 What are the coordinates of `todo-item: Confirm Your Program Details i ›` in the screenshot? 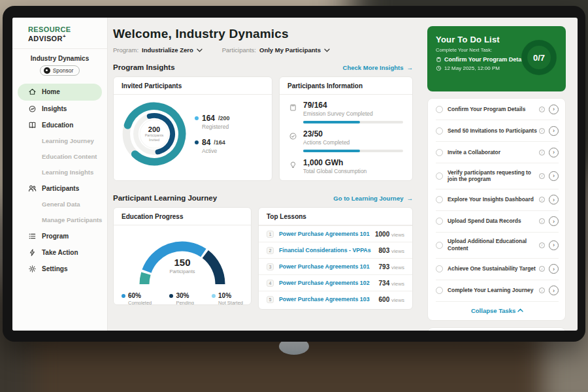 It's located at (497, 110).